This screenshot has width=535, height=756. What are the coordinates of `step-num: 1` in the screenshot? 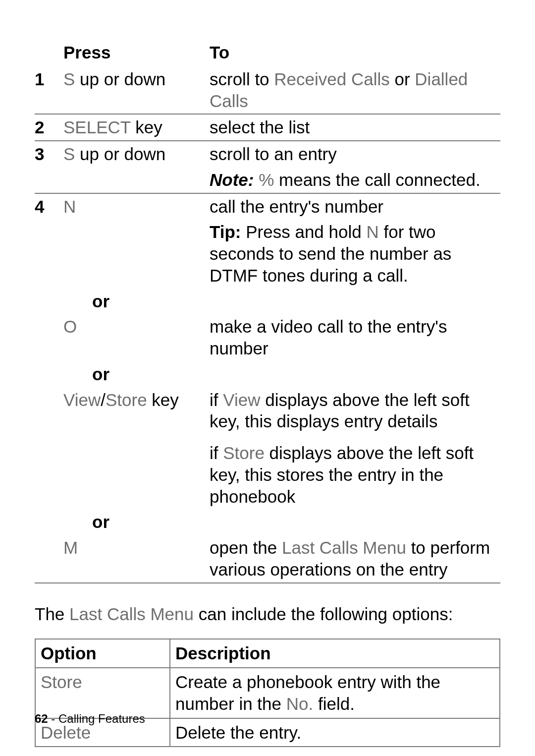 It's located at (49, 90).